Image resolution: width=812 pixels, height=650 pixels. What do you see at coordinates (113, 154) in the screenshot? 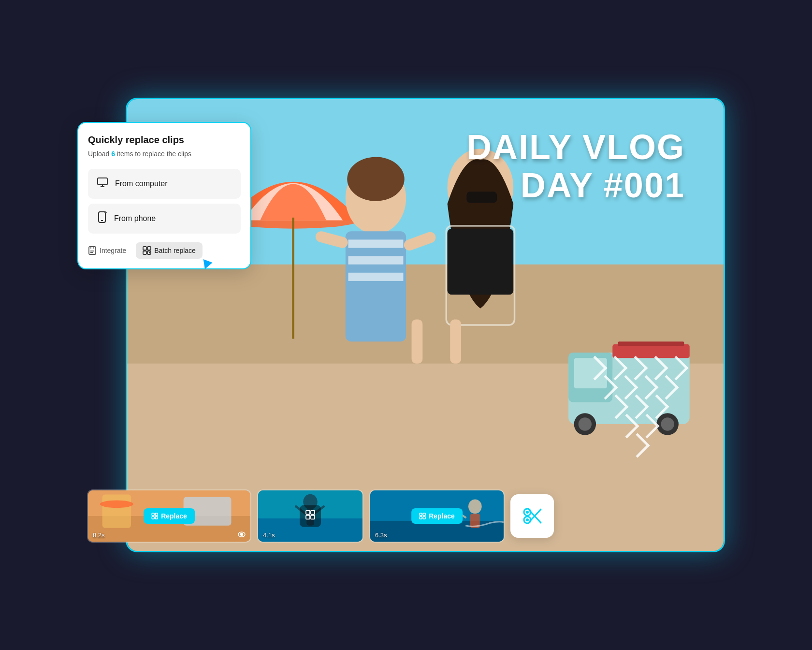
I see `subtitle-count: 6` at bounding box center [113, 154].